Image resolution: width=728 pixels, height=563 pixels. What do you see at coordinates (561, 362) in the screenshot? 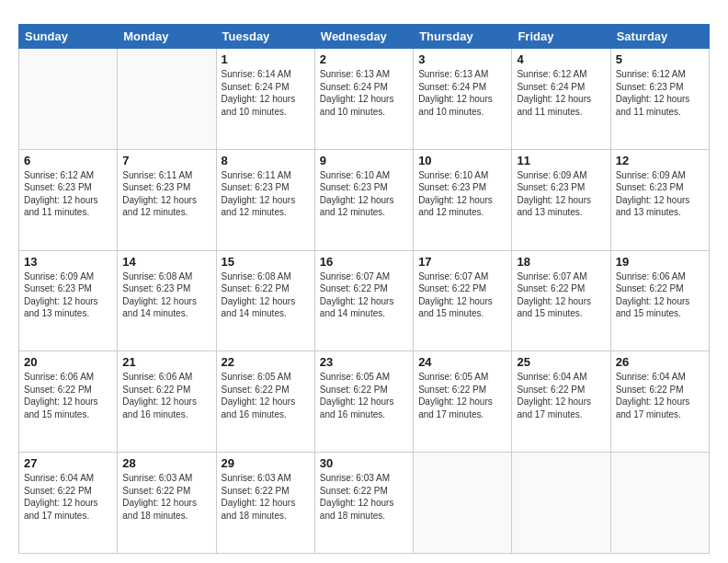
I see `day-number: 25` at bounding box center [561, 362].